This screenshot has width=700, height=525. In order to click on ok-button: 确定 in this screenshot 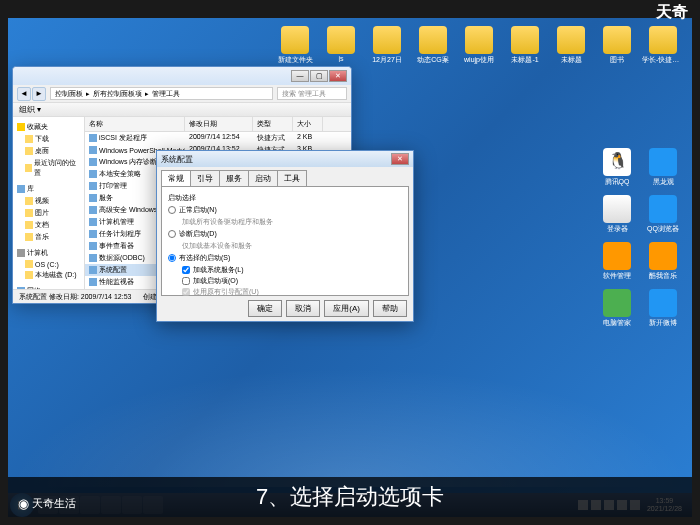, I will do `click(265, 308)`.